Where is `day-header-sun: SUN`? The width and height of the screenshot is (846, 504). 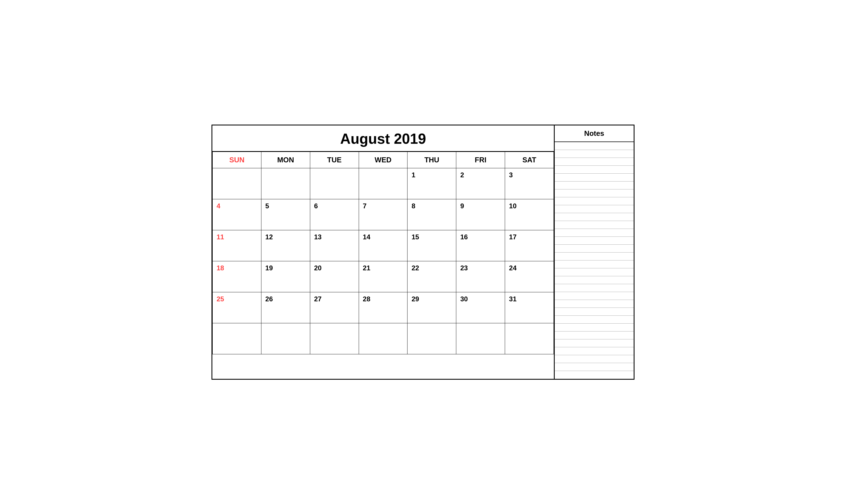 day-header-sun: SUN is located at coordinates (237, 160).